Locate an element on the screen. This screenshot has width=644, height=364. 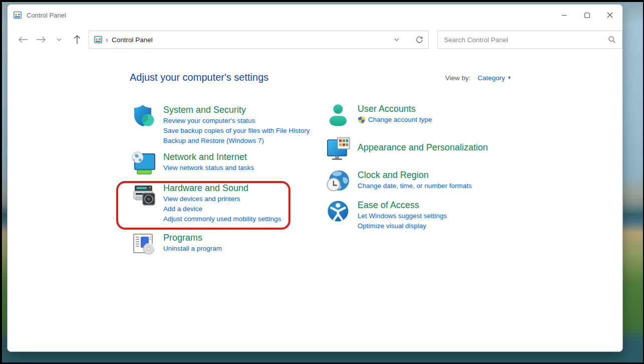
category-title: Network and Internet is located at coordinates (208, 157).